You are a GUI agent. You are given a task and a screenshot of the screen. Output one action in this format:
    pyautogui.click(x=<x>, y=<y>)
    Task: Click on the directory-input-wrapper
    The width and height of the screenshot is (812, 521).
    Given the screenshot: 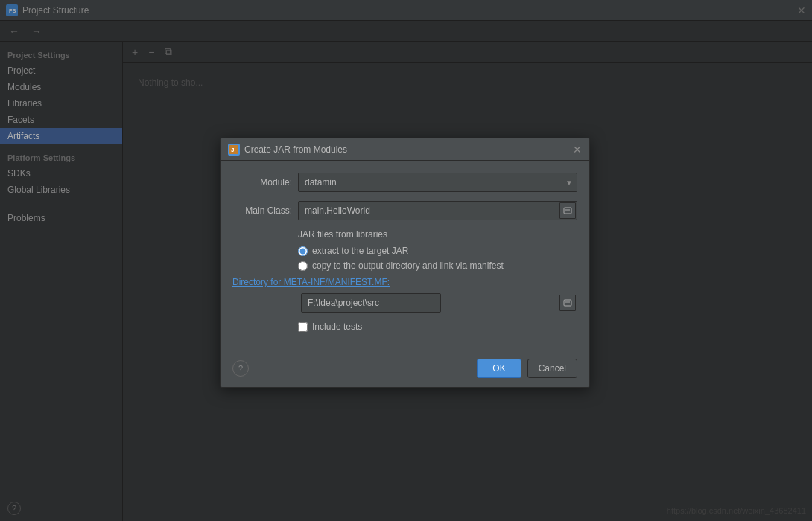 What is the action you would take?
    pyautogui.click(x=440, y=303)
    